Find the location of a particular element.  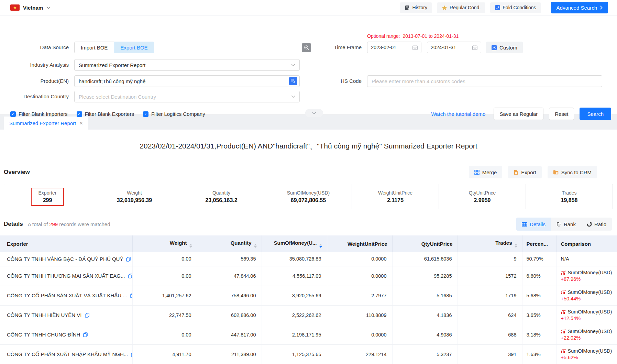

comparison-cell: SumOfMoney(USD) +50.44% is located at coordinates (587, 296).